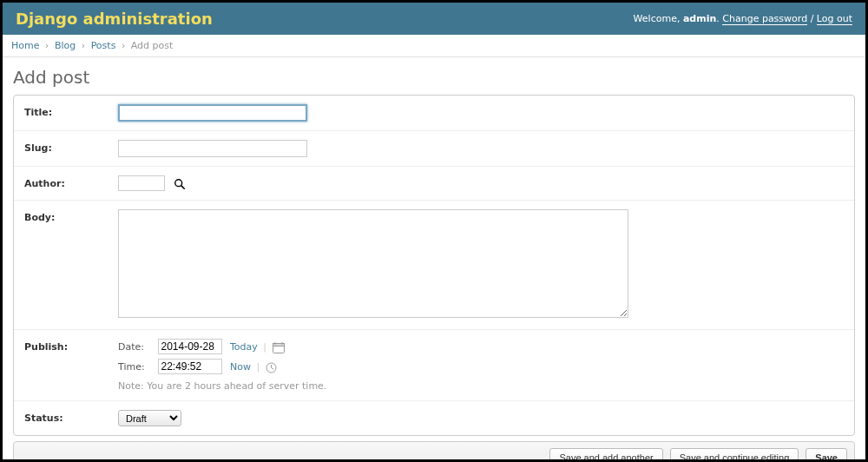 This screenshot has height=462, width=868. What do you see at coordinates (115, 19) in the screenshot?
I see `branding-title: Django administration` at bounding box center [115, 19].